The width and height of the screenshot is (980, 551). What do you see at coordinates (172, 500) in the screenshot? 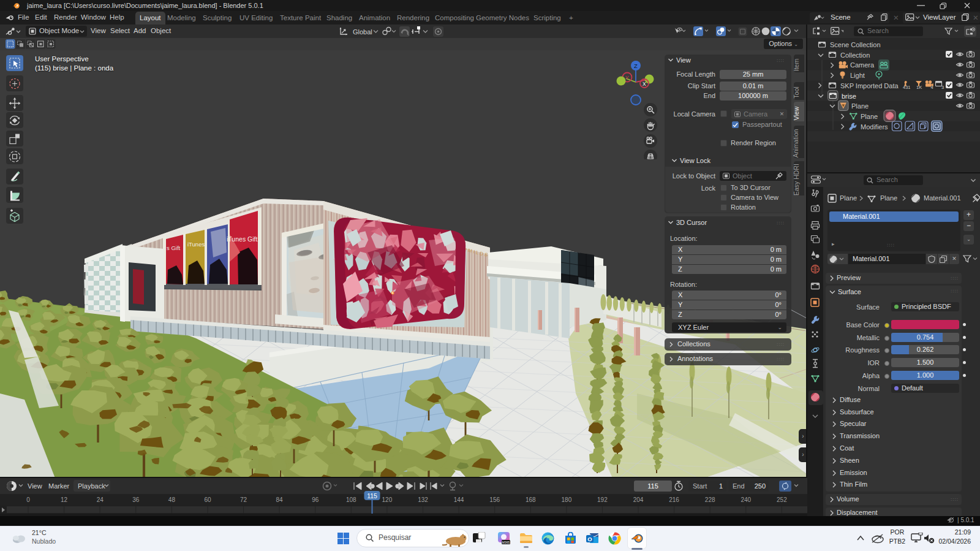
I see `svg-text: 48` at bounding box center [172, 500].